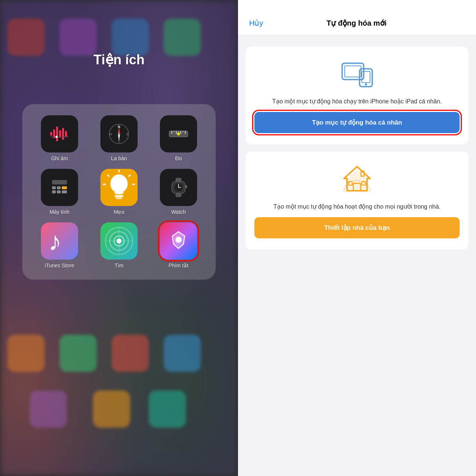  What do you see at coordinates (119, 192) in the screenshot?
I see `app-folder: Ghi âm N S W E` at bounding box center [119, 192].